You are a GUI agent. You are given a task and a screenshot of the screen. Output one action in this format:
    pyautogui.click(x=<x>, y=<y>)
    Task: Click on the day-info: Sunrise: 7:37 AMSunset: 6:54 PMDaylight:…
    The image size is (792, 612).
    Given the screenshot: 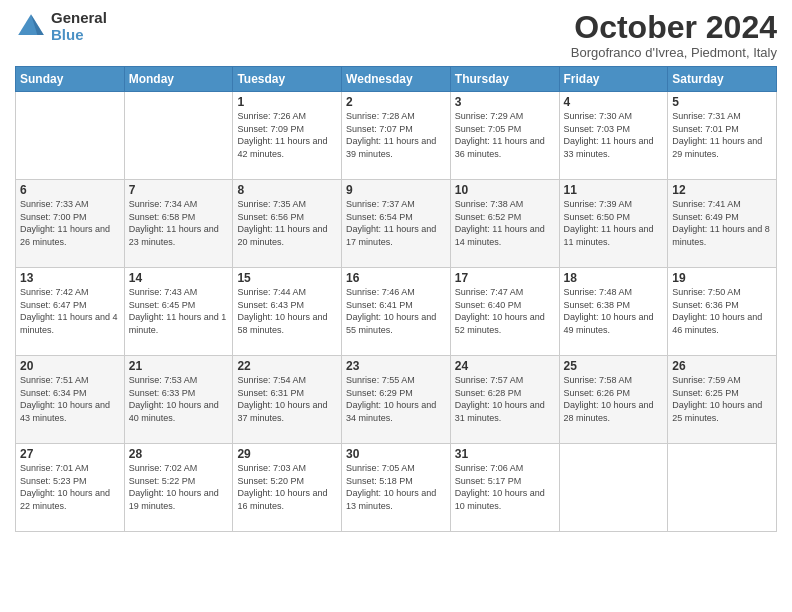 What is the action you would take?
    pyautogui.click(x=396, y=223)
    